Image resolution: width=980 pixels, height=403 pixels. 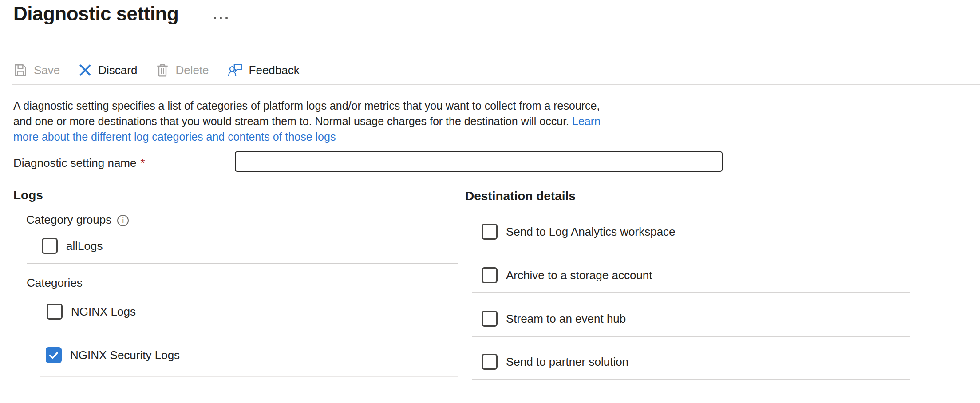 I want to click on field-label-text: Diagnostic setting name, so click(x=75, y=163).